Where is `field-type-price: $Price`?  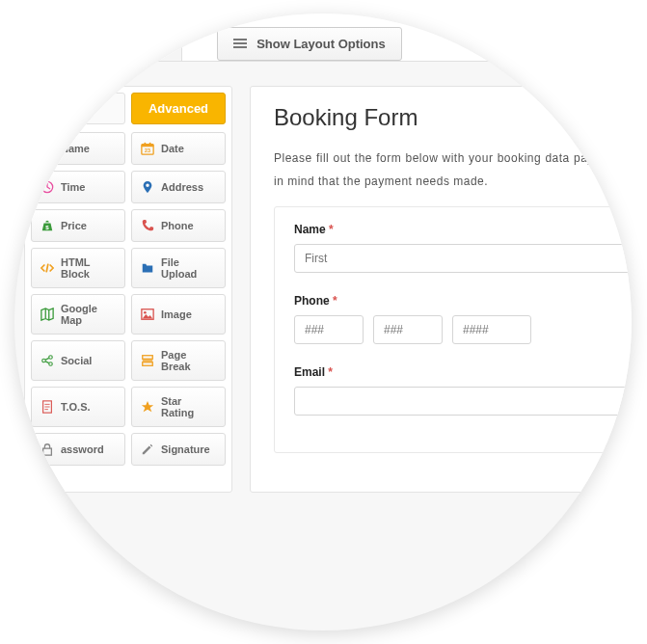 field-type-price: $Price is located at coordinates (78, 226).